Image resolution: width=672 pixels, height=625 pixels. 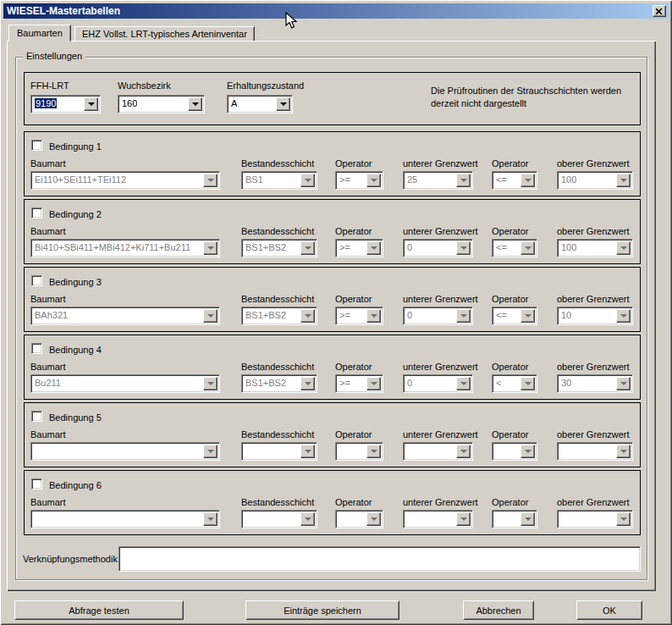 I want to click on verknuepfungsmethodik-input, so click(x=379, y=559).